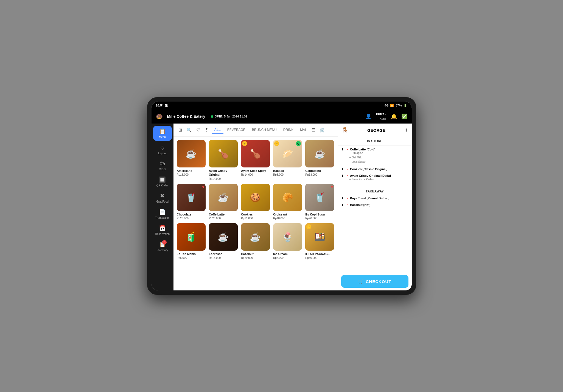 The width and height of the screenshot is (563, 392). What do you see at coordinates (256, 214) in the screenshot?
I see `menu-grid: ☕ Americano Rp18.000 🍗 Ayam Crispy Origi…` at bounding box center [256, 214].